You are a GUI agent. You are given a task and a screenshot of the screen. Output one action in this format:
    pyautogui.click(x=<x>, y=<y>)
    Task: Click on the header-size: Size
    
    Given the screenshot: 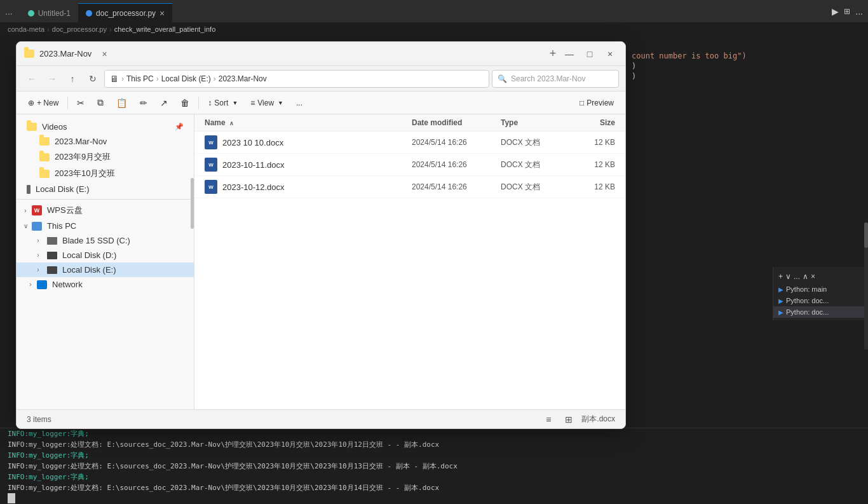 What is the action you would take?
    pyautogui.click(x=590, y=123)
    